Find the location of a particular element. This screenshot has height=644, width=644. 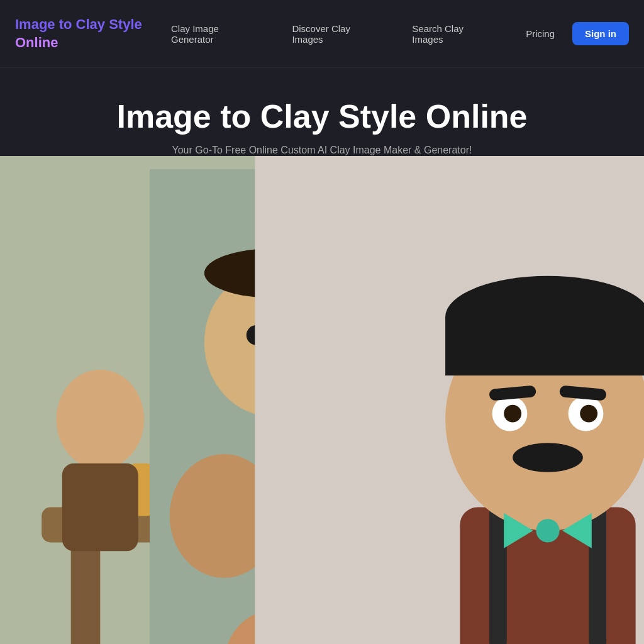

nav-link-pricing: Pricing is located at coordinates (540, 34).